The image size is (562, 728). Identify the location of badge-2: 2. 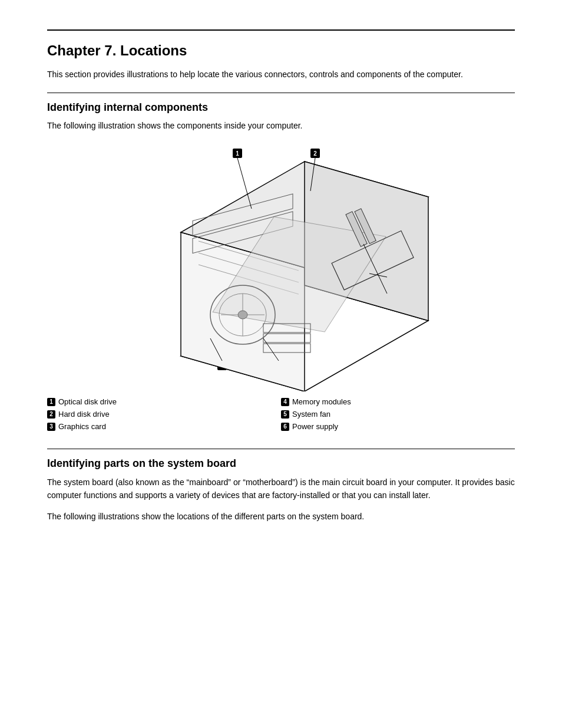
(51, 414).